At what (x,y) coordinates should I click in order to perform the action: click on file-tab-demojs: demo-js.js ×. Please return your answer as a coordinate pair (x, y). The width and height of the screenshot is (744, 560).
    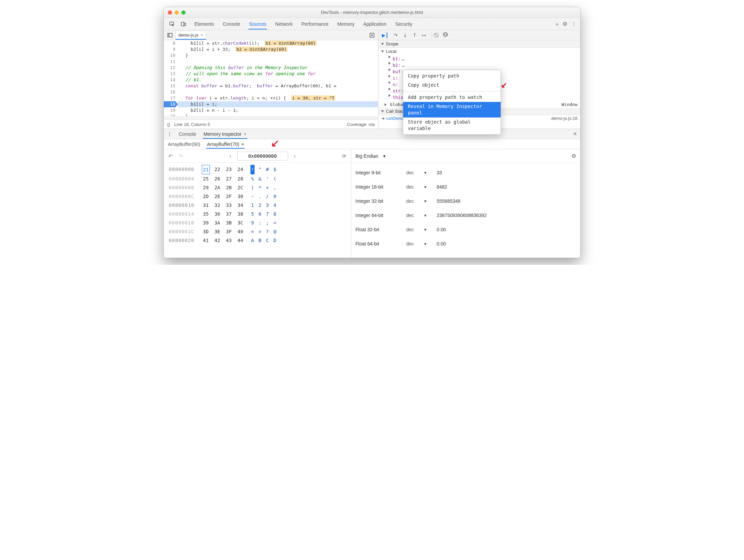
    Looking at the image, I should click on (191, 35).